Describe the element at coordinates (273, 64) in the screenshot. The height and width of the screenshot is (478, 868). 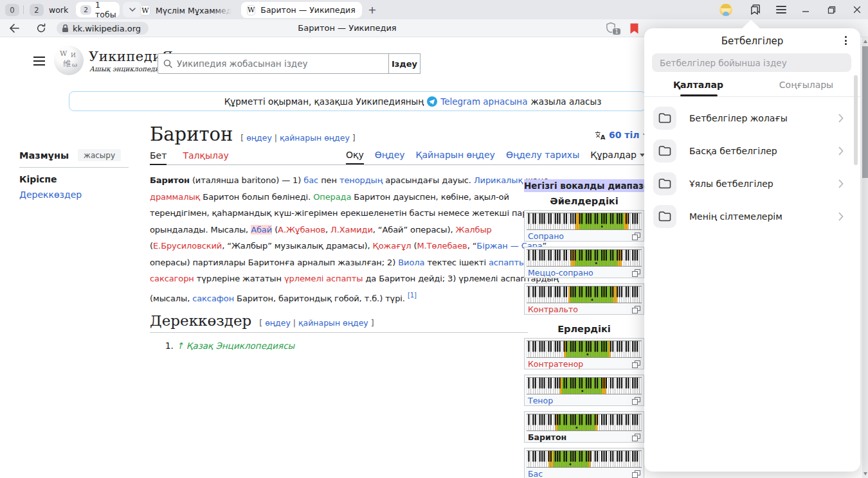
I see `wiki-search-box` at that location.